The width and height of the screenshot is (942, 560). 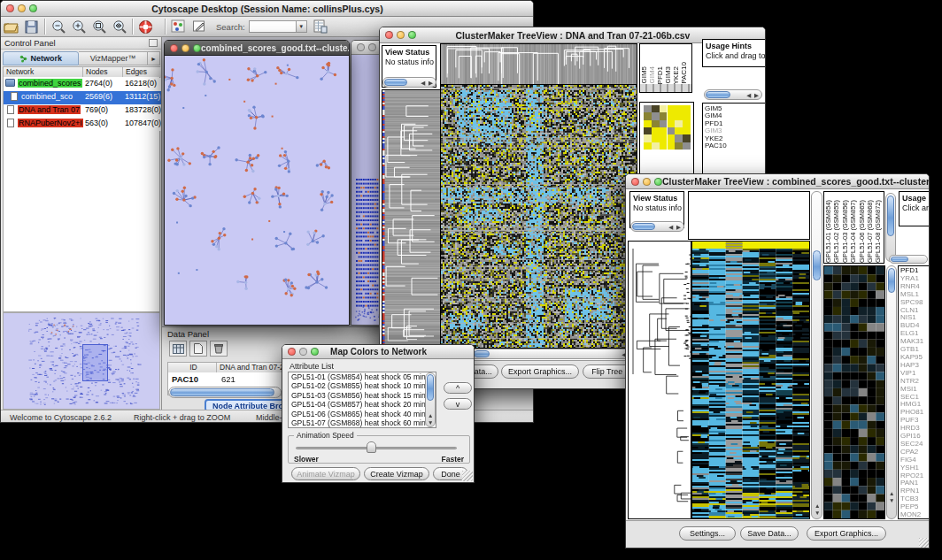 I want to click on col-id: ID, so click(x=193, y=368).